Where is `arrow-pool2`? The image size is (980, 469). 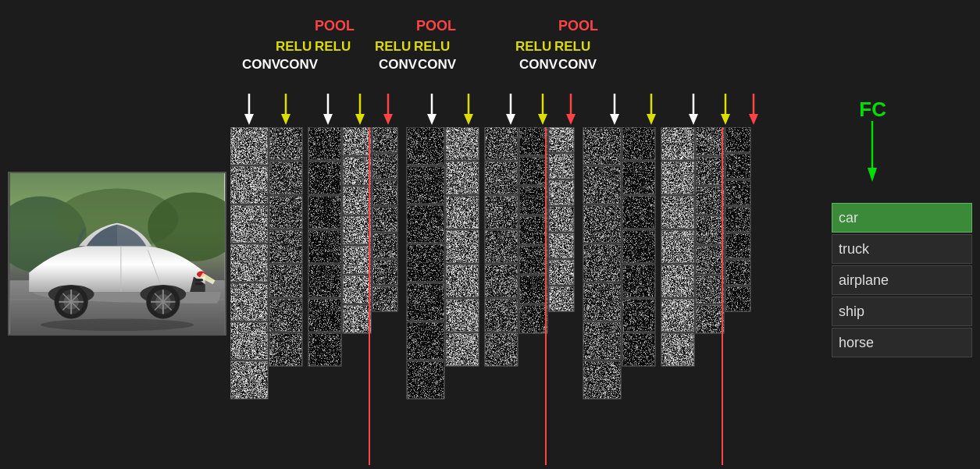
arrow-pool2 is located at coordinates (571, 111).